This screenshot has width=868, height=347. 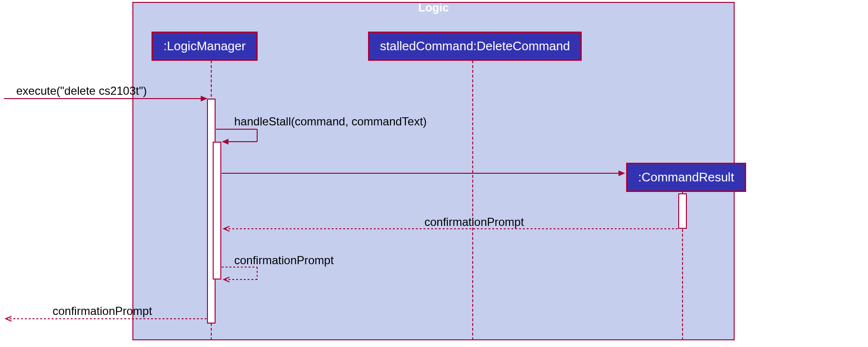 What do you see at coordinates (102, 311) in the screenshot?
I see `message-confirmation-prompt-3: confirmationPrompt` at bounding box center [102, 311].